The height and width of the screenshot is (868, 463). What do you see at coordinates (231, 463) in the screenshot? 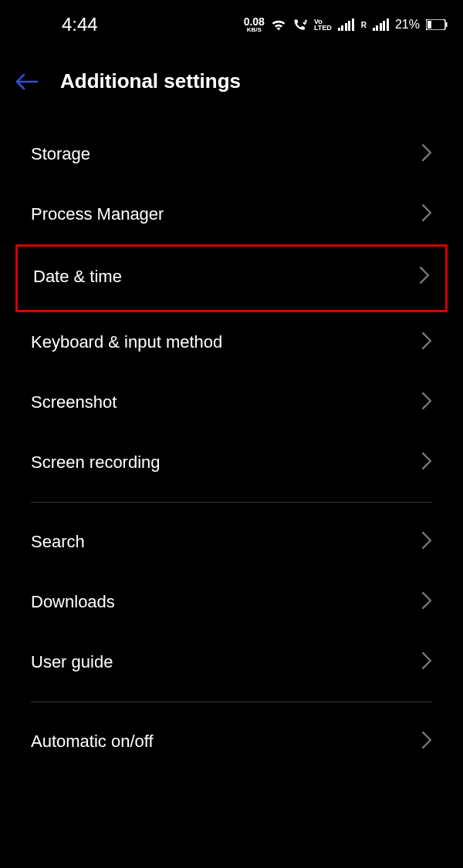
I see `settings-item-screen-recording: Screen recording` at bounding box center [231, 463].